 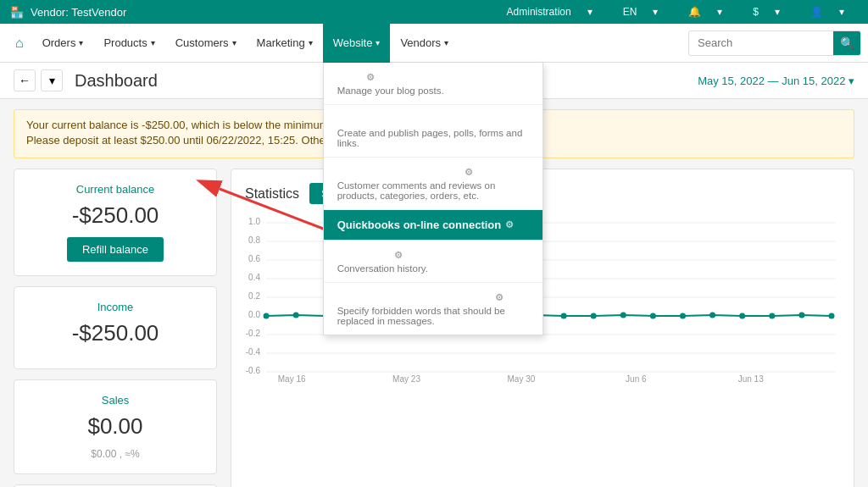 What do you see at coordinates (115, 400) in the screenshot?
I see `sales-label: Sales` at bounding box center [115, 400].